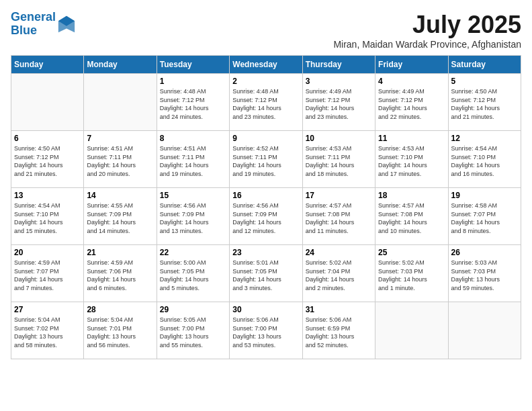 The image size is (532, 411). Describe the element at coordinates (339, 161) in the screenshot. I see `day-info: Sunrise: 4:53 AM Sunset: 7:11 PM Dayligh…` at that location.